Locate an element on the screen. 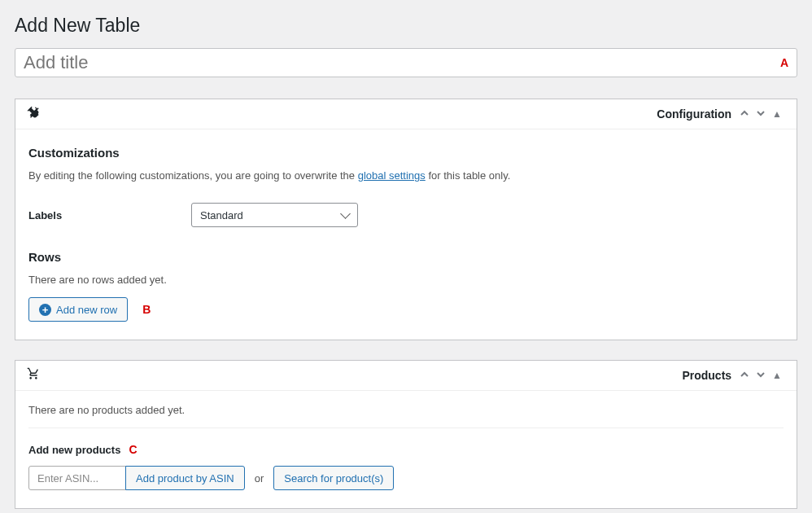 This screenshot has width=812, height=513. divider is located at coordinates (406, 428).